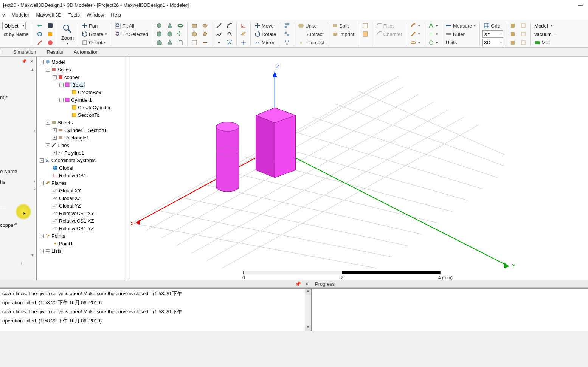  Describe the element at coordinates (311, 43) in the screenshot. I see `intersect-button: Intersect` at that location.